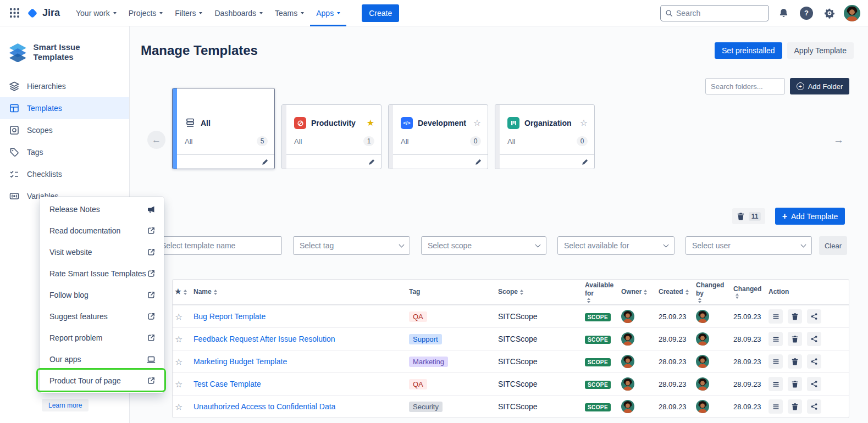 The height and width of the screenshot is (423, 868). I want to click on sidebar-item-templates: Templates, so click(65, 108).